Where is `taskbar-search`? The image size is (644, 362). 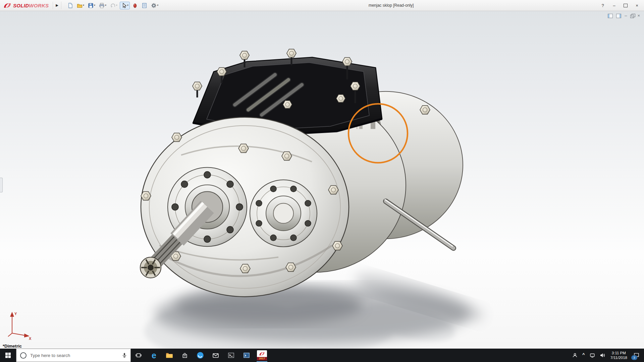
taskbar-search is located at coordinates (73, 355).